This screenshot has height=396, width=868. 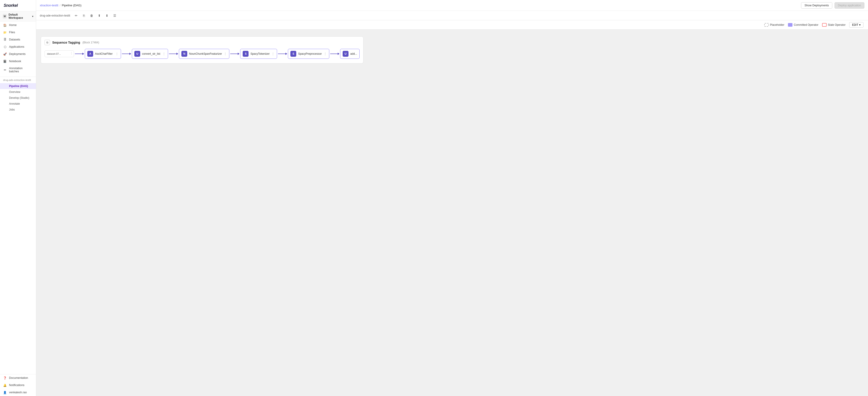 What do you see at coordinates (18, 378) in the screenshot?
I see `sidebar-item-documentation: ❓ Documentation` at bounding box center [18, 378].